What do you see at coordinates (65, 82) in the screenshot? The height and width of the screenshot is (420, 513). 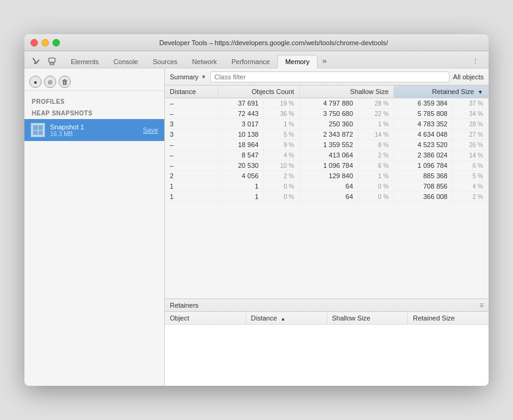 I see `clear-button: 🗑` at bounding box center [65, 82].